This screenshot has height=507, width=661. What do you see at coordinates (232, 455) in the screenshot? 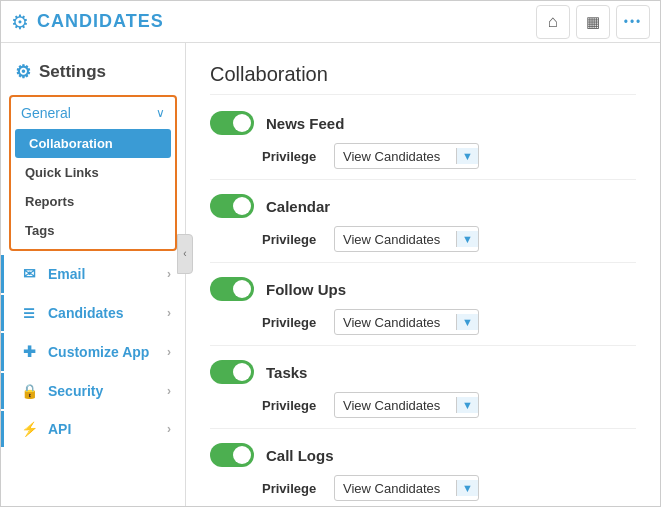
I see `call-logs-toggle` at bounding box center [232, 455].